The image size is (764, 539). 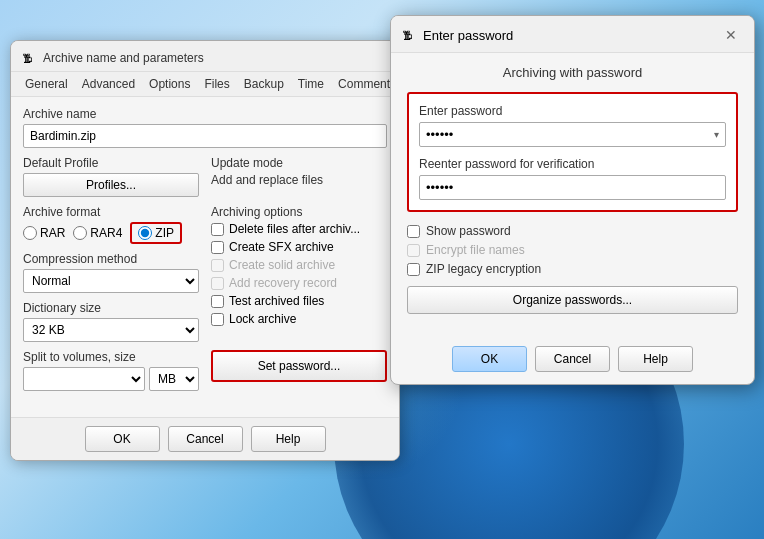 What do you see at coordinates (218, 320) in the screenshot?
I see `lock-archive-checkbox` at bounding box center [218, 320].